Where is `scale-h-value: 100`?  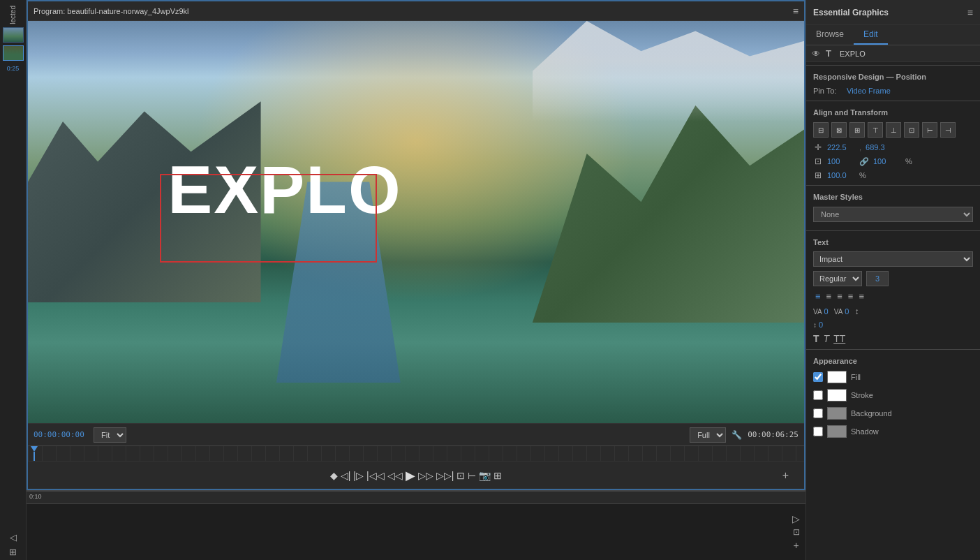
scale-h-value: 100 is located at coordinates (887, 161).